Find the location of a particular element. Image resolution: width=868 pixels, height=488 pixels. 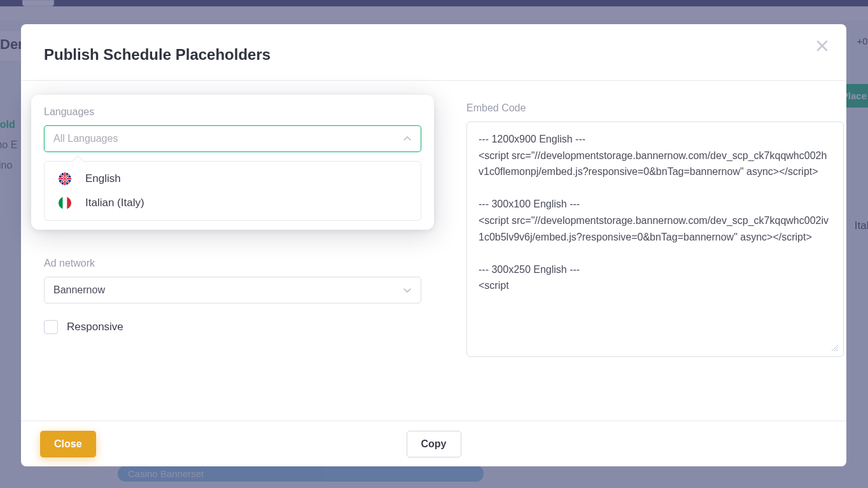

languages-highlight-panel: Languages All Languages English is located at coordinates (233, 162).